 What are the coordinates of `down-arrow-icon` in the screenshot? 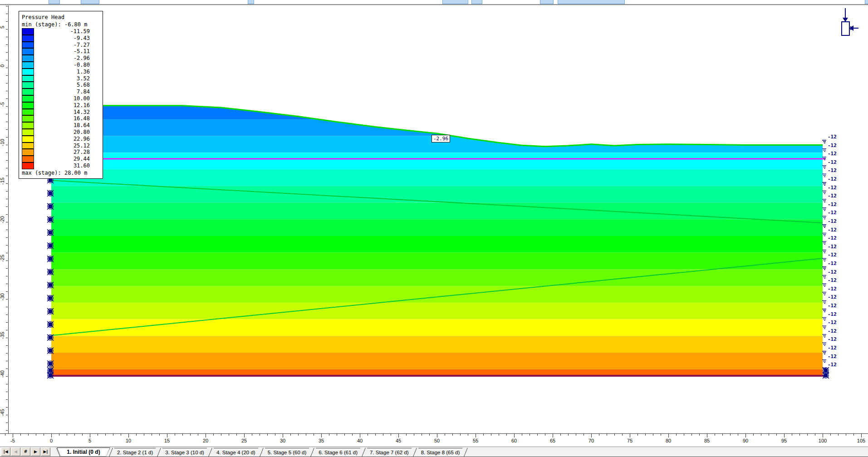 It's located at (845, 20).